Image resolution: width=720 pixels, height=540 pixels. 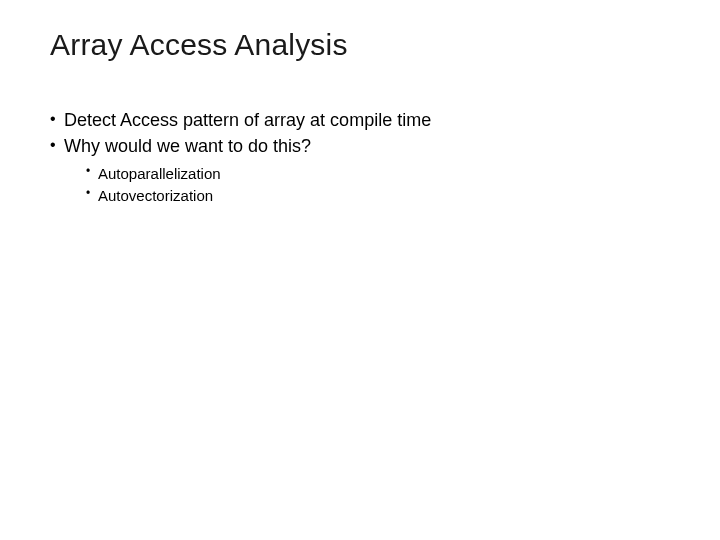 I want to click on sub-bullet-item: Autovectorization, so click(x=378, y=196).